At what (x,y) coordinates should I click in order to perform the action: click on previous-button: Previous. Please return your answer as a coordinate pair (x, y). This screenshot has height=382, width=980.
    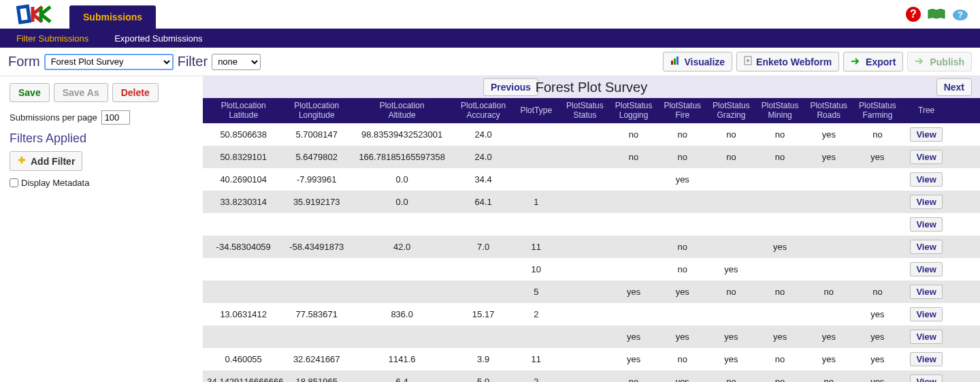
    Looking at the image, I should click on (510, 87).